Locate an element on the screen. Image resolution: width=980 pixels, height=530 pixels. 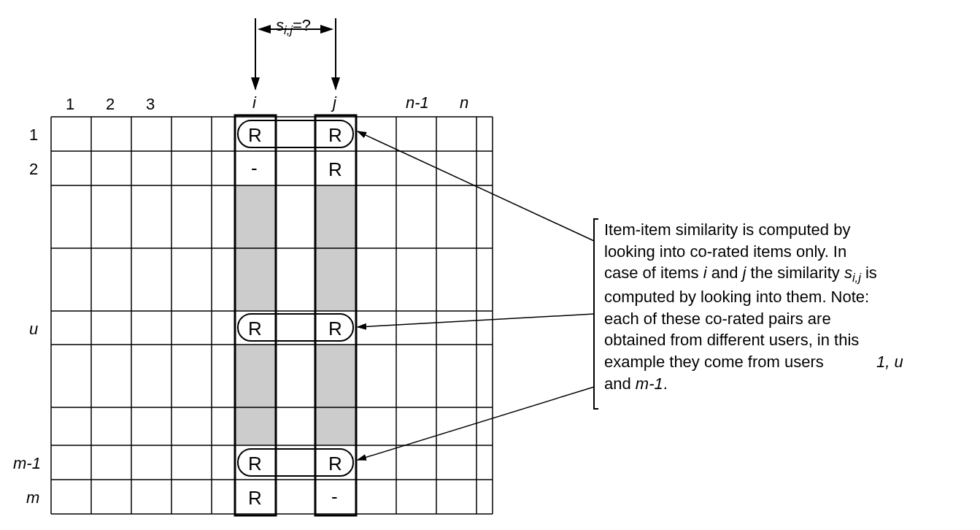
cell-rm1-i: R is located at coordinates (255, 464).